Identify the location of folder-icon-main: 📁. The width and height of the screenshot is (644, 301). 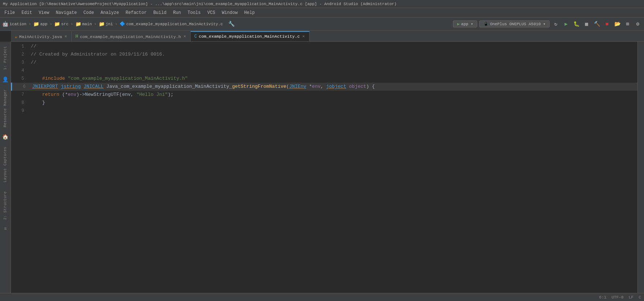
(78, 24).